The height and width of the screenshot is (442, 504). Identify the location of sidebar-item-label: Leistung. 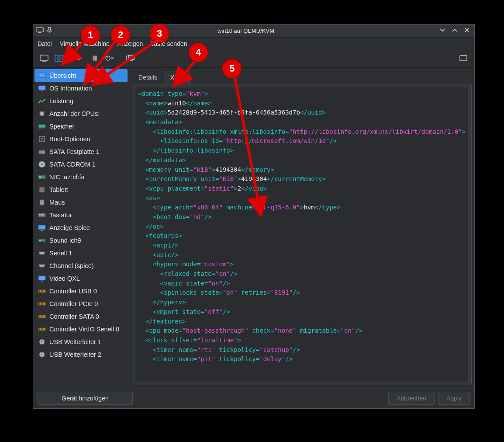
(61, 101).